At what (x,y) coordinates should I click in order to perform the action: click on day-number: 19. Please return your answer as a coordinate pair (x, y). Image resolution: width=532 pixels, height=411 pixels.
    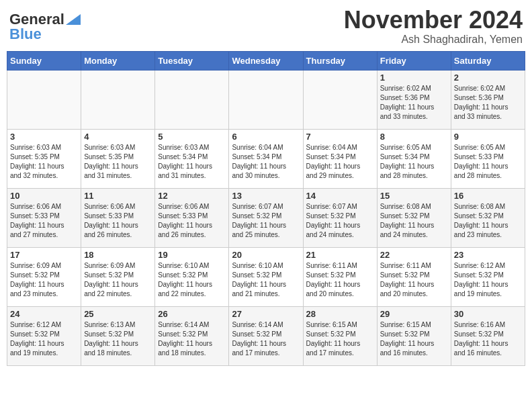
    Looking at the image, I should click on (192, 255).